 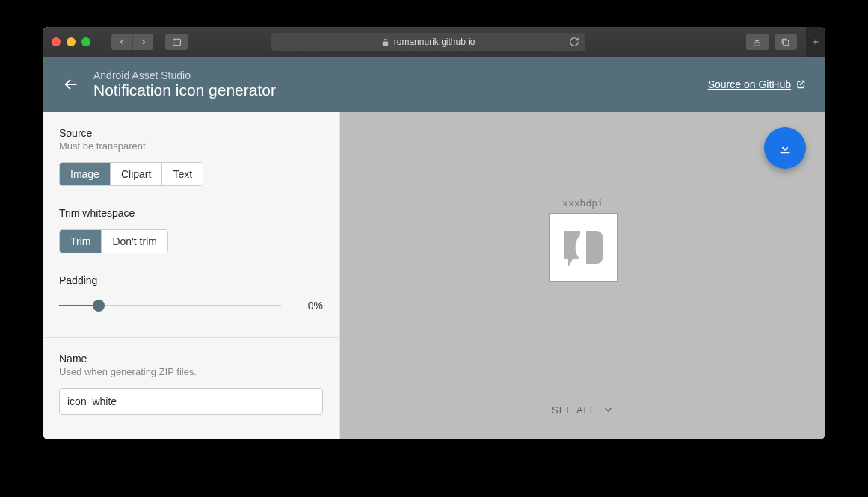 I want to click on source-option-text: Text, so click(x=182, y=174).